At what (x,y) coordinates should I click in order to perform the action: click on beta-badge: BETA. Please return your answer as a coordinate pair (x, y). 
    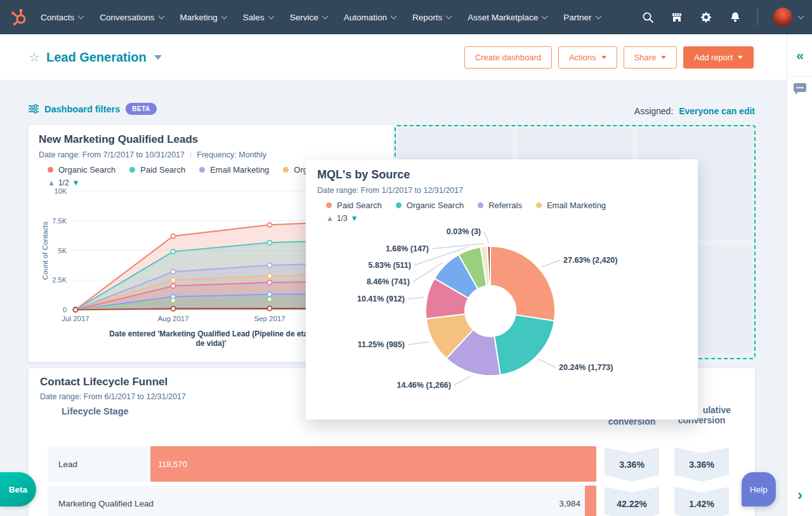
    Looking at the image, I should click on (141, 109).